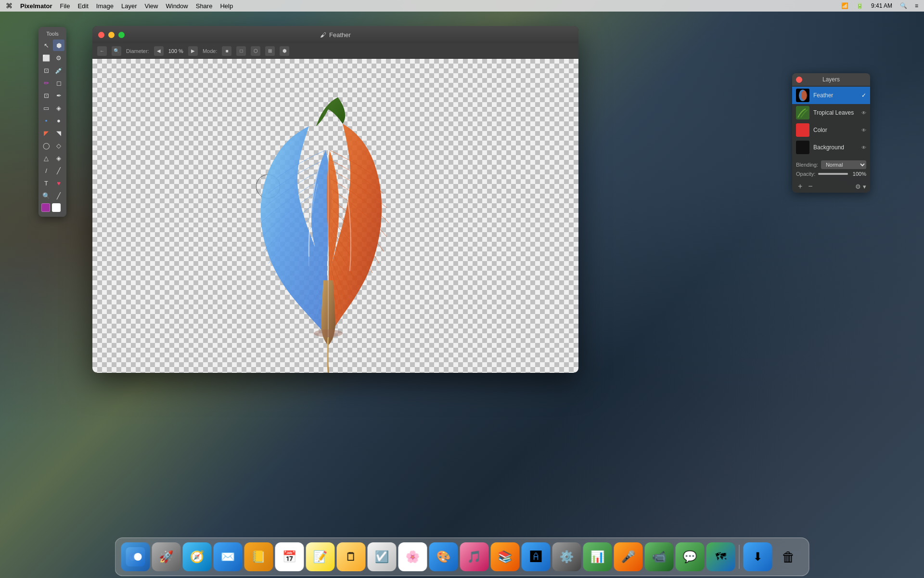 Image resolution: width=924 pixels, height=578 pixels. What do you see at coordinates (159, 51) in the screenshot?
I see `diameter-decrease-btn: ◀` at bounding box center [159, 51].